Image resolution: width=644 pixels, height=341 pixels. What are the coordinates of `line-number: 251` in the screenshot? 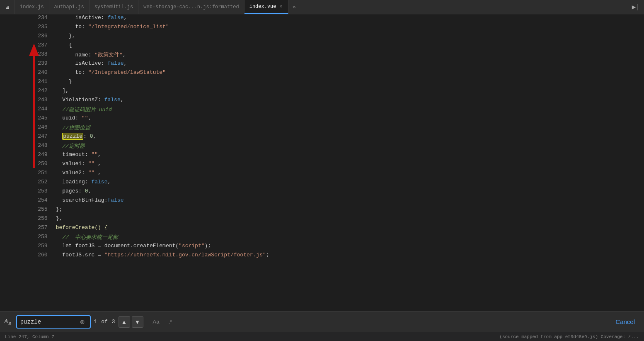 It's located at (27, 174).